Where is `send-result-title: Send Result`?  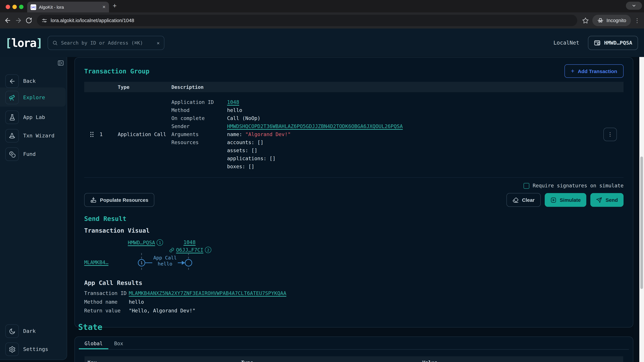 send-result-title: Send Result is located at coordinates (354, 219).